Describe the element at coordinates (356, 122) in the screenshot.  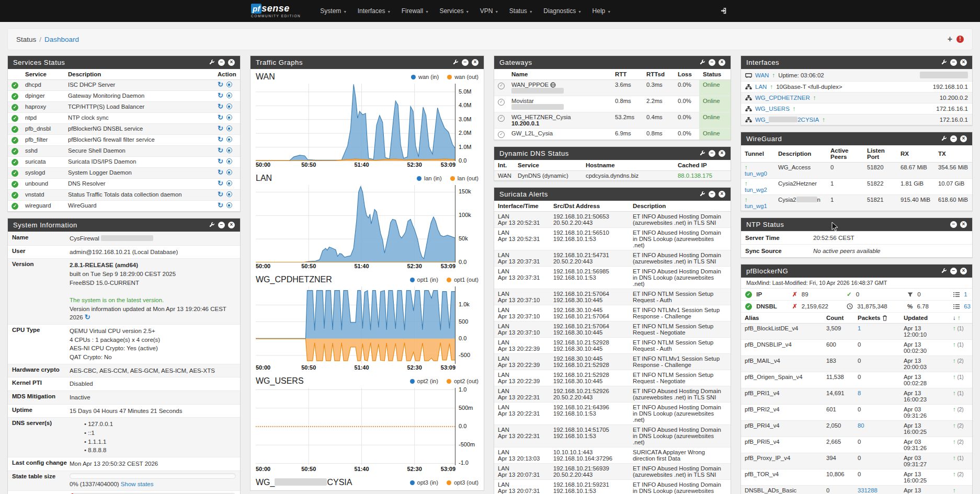
I see `graph-plot-area` at that location.